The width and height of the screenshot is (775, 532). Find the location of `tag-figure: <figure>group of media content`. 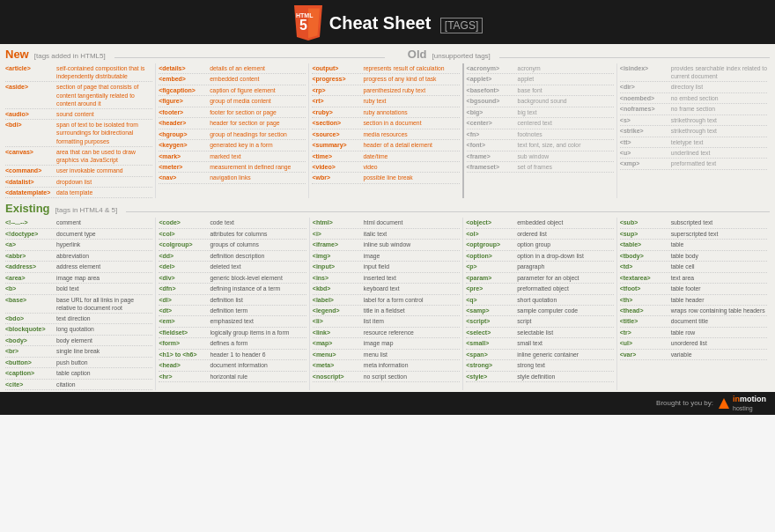

tag-figure: <figure>group of media content is located at coordinates (232, 101).